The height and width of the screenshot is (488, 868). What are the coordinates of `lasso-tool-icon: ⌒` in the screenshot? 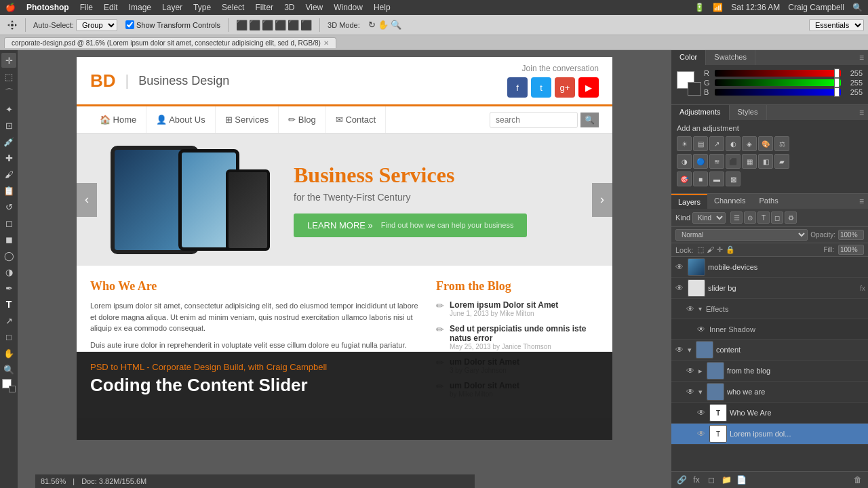 It's located at (9, 93).